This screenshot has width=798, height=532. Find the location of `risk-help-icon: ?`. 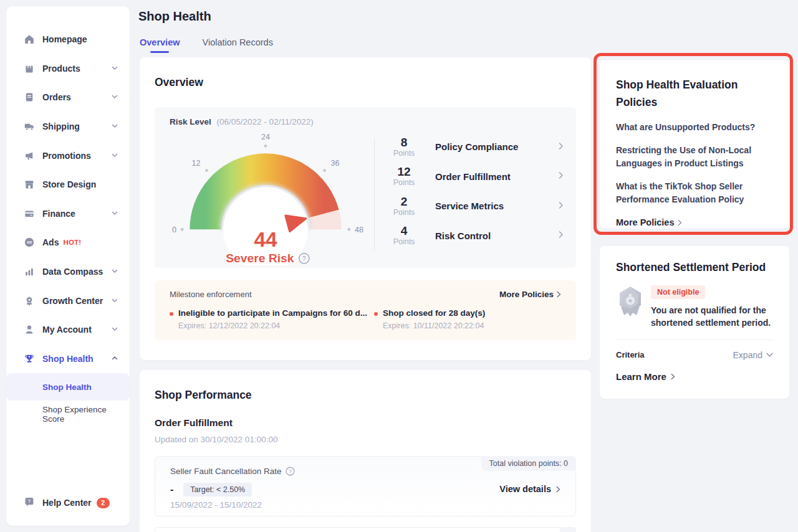

risk-help-icon: ? is located at coordinates (304, 259).